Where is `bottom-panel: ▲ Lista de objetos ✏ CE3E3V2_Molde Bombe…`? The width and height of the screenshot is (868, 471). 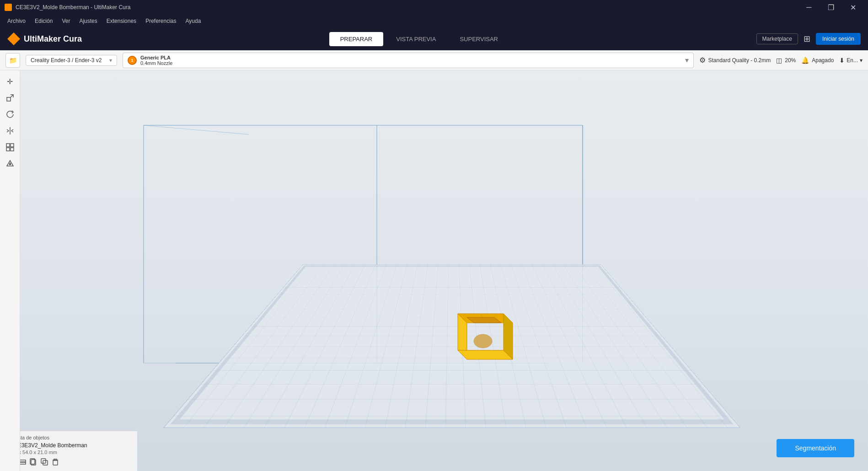 bottom-panel: ▲ Lista de objetos ✏ CE3E3V2_Molde Bombe… is located at coordinates (69, 451).